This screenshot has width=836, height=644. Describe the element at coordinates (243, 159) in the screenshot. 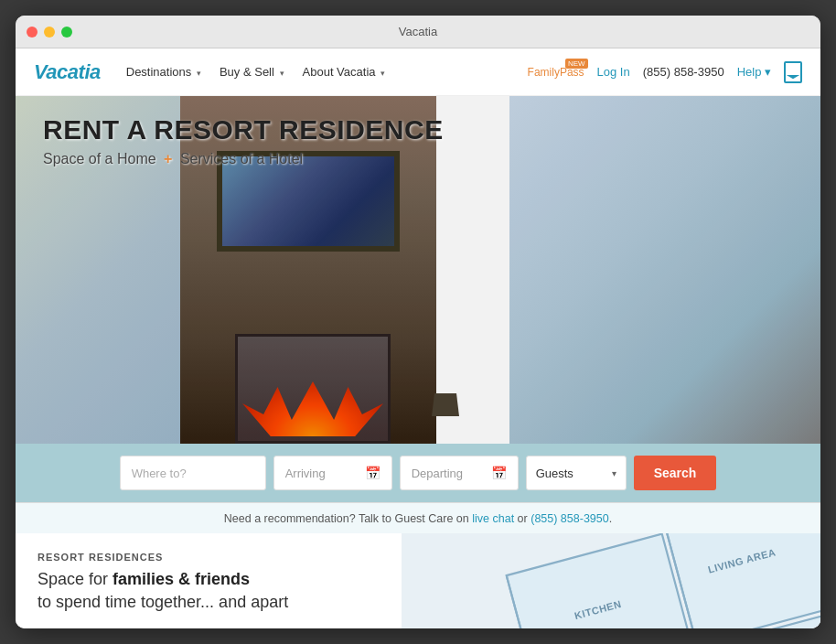

I see `hero-subtitle: Space of a Home + Services of a Hotel` at that location.